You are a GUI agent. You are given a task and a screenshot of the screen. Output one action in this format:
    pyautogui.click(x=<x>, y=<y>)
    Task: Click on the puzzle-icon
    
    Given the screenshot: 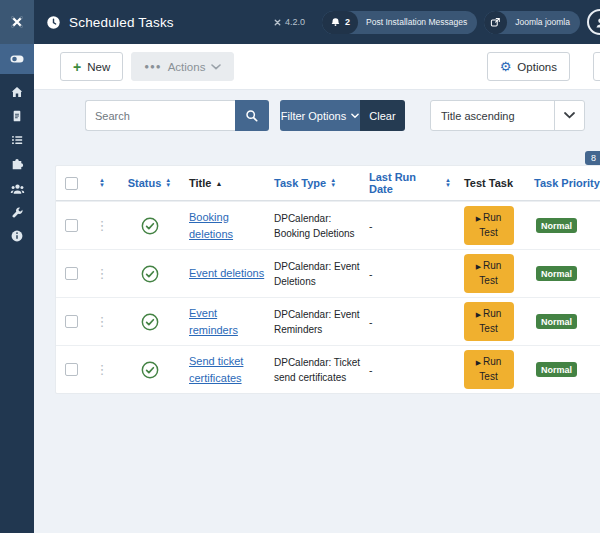 What is the action you would take?
    pyautogui.click(x=17, y=164)
    